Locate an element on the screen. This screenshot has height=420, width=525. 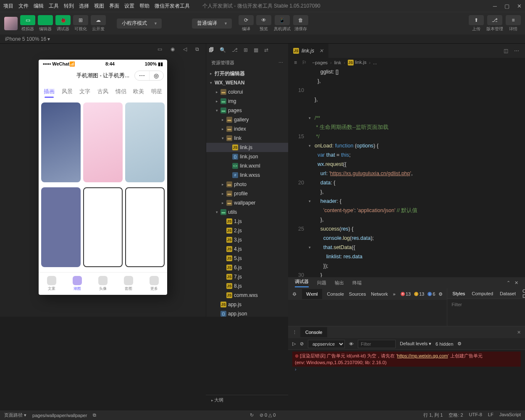
console-prompt: › is located at coordinates (407, 369).